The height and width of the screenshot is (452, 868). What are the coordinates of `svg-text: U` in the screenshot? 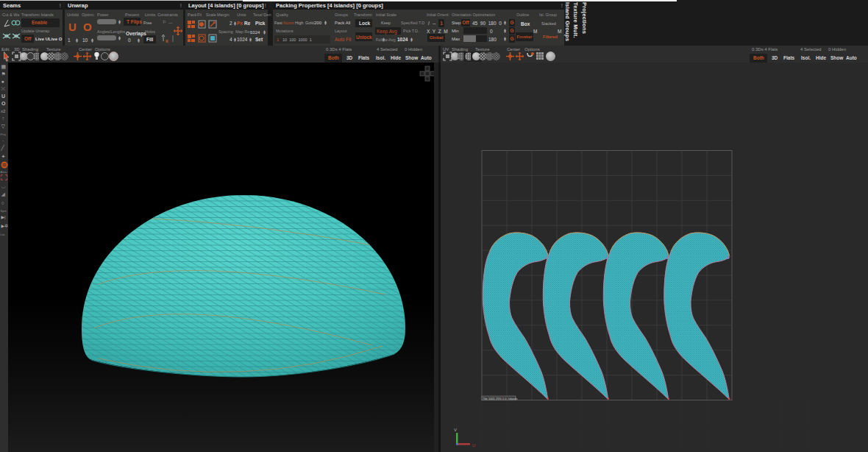 It's located at (474, 445).